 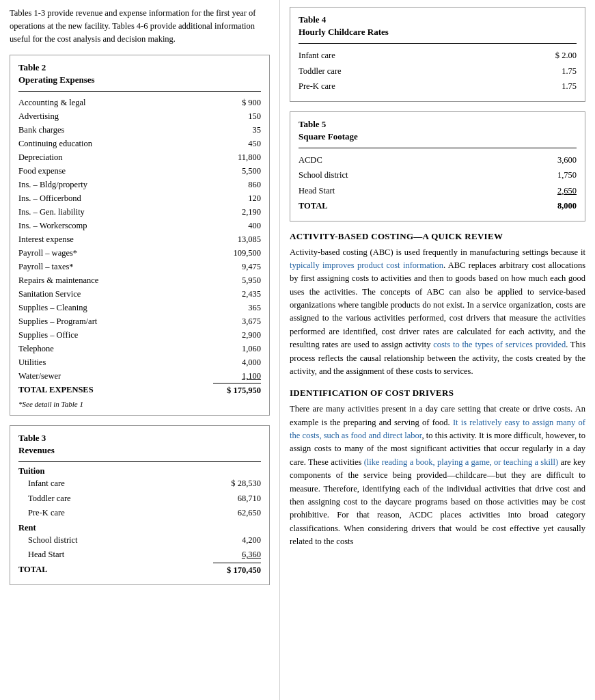 I want to click on table2-row: Payroll – wages*109,500, so click(x=139, y=253).